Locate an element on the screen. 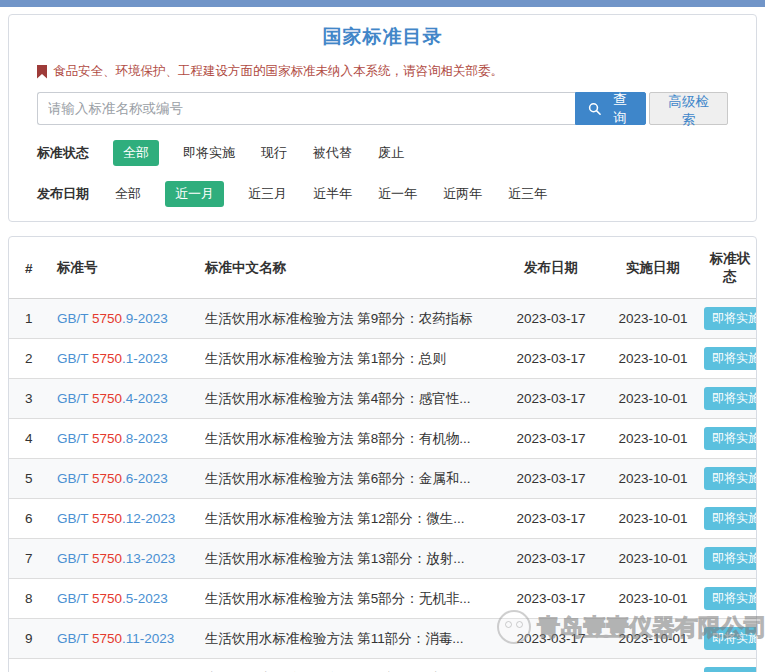  query-button-label: 查询 is located at coordinates (620, 109).